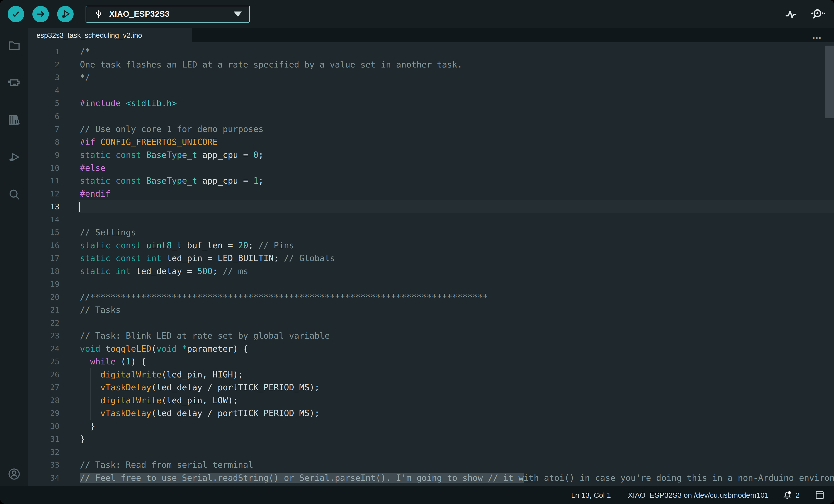 This screenshot has height=504, width=834. What do you see at coordinates (431, 232) in the screenshot?
I see `code-line: 15// Settings` at bounding box center [431, 232].